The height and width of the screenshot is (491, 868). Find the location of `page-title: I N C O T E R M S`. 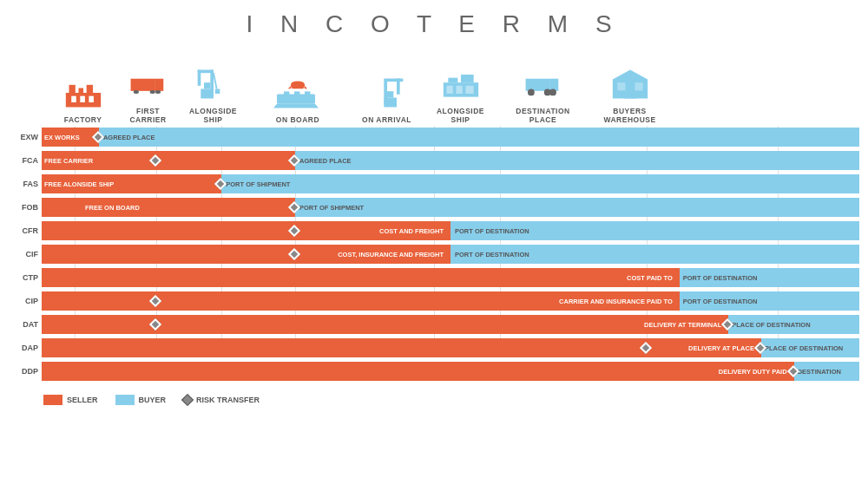

page-title: I N C O T E R M S is located at coordinates (434, 22).